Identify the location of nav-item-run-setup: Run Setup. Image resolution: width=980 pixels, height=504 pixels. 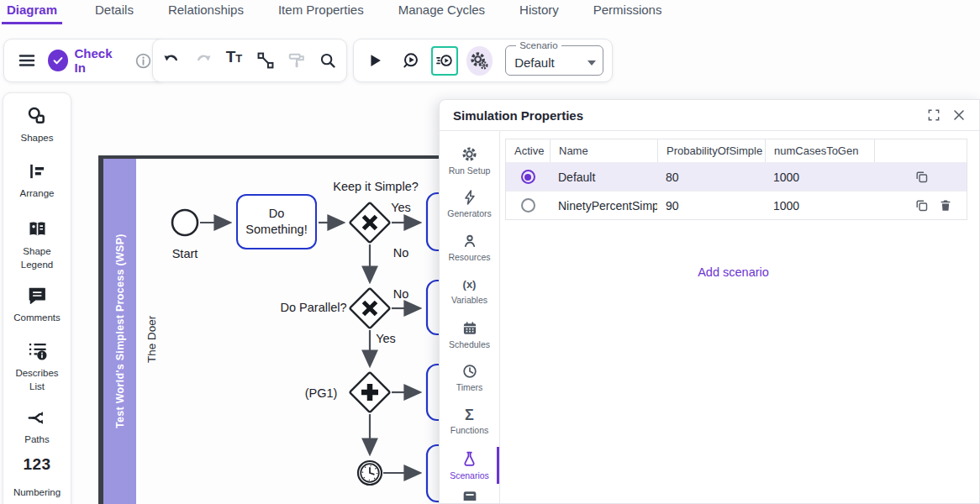
(469, 160).